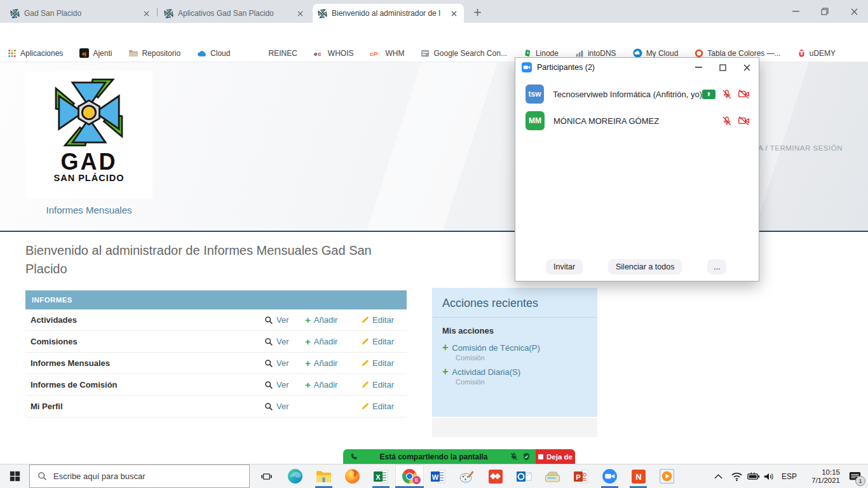  What do you see at coordinates (638, 477) in the screenshot?
I see `taskbar-nitro-pdf-icon: N` at bounding box center [638, 477].